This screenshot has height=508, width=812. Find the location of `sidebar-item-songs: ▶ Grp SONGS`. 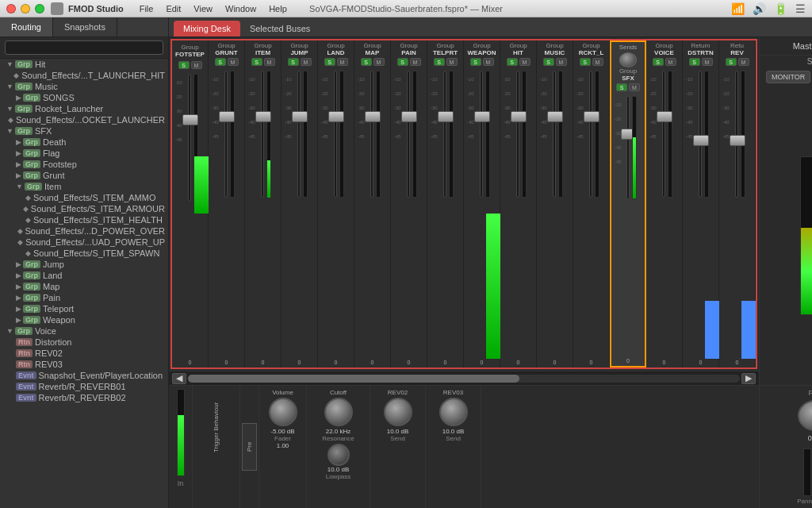

sidebar-item-songs: ▶ Grp SONGS is located at coordinates (84, 98).